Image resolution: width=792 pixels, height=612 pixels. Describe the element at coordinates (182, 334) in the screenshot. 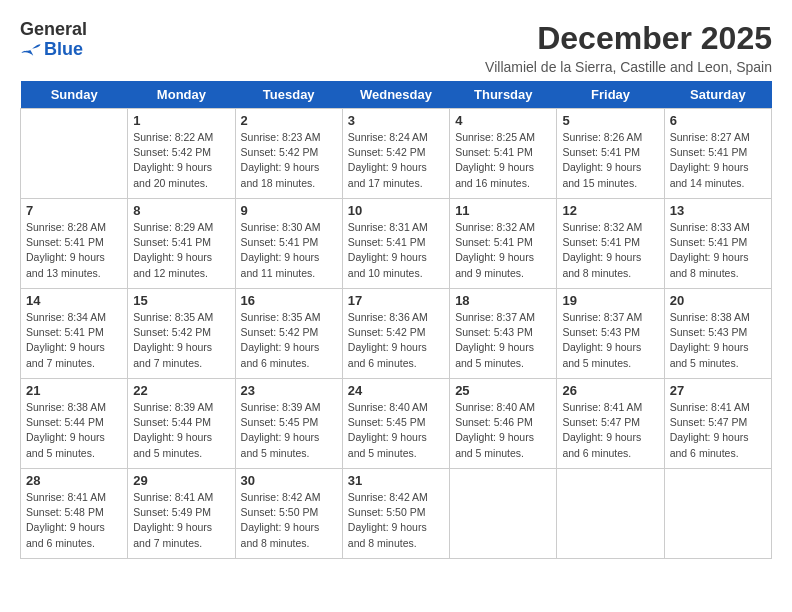

I see `calendar-cell: 15Sunrise: 8:35 AM Sunset: 5:42 PM Dayli…` at that location.